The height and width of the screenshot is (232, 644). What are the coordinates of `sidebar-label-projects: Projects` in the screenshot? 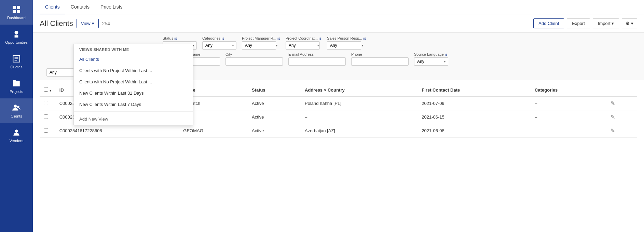 It's located at (16, 92).